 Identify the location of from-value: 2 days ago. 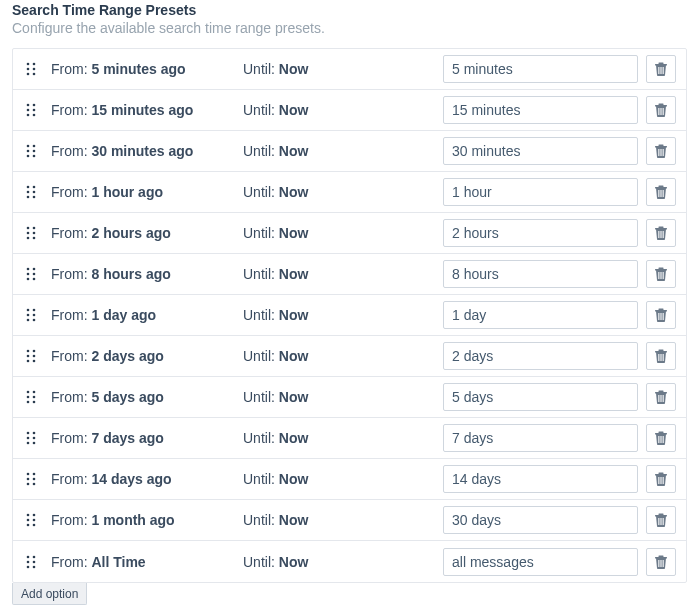
(127, 356).